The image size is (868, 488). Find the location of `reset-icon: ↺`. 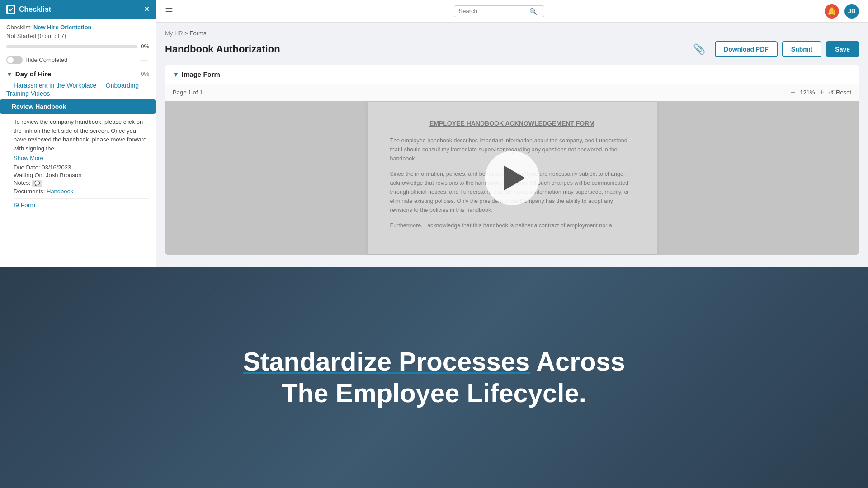

reset-icon: ↺ is located at coordinates (831, 93).